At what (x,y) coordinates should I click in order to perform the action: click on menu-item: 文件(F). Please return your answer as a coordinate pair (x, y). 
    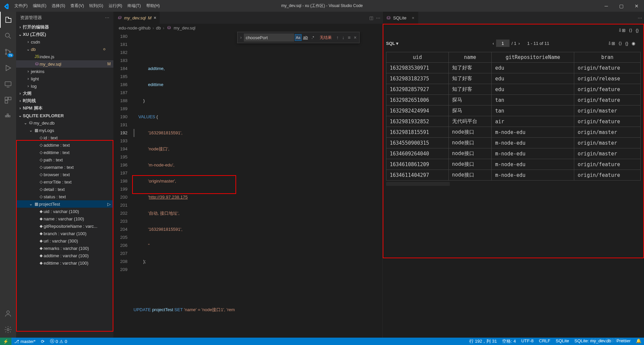
    Looking at the image, I should click on (21, 6).